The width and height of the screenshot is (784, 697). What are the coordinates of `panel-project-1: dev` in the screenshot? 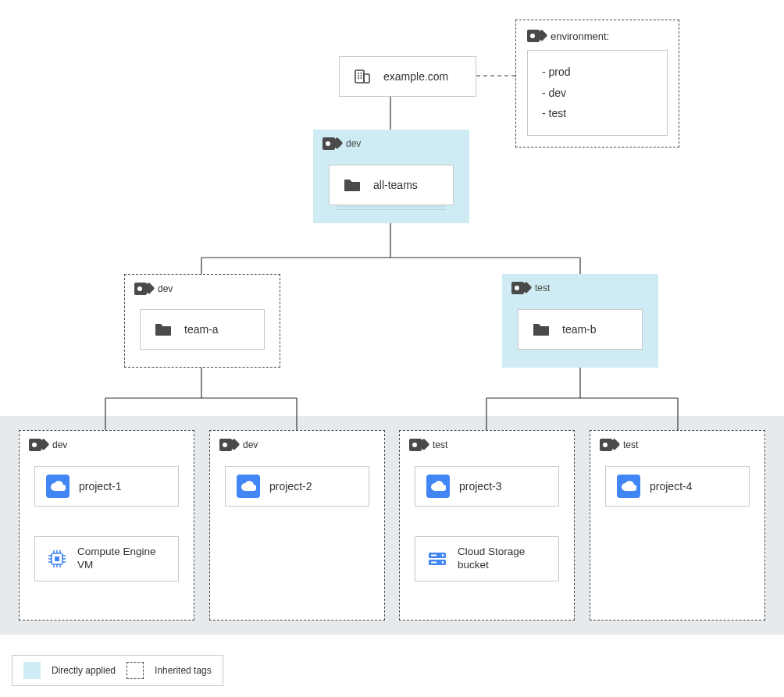 It's located at (106, 525).